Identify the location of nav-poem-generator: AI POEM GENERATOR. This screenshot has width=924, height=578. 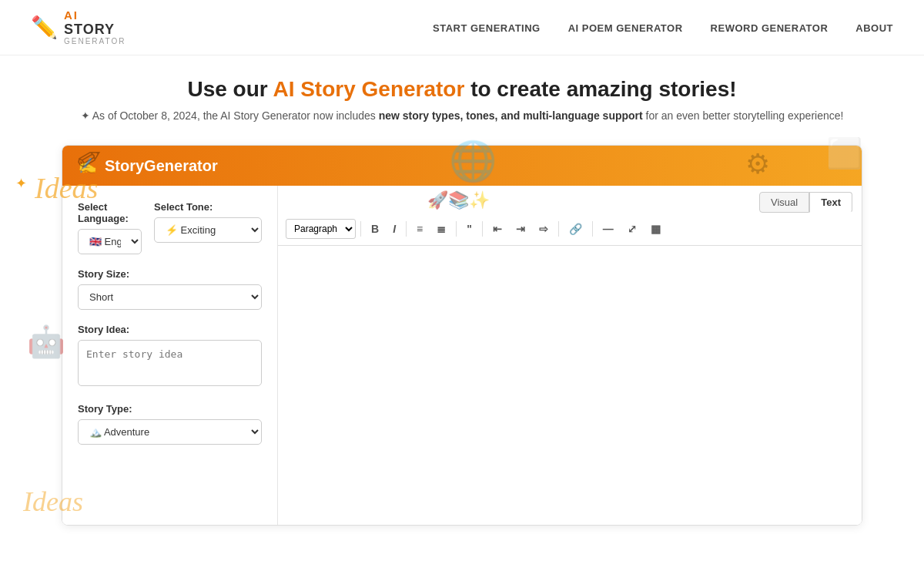
(625, 28).